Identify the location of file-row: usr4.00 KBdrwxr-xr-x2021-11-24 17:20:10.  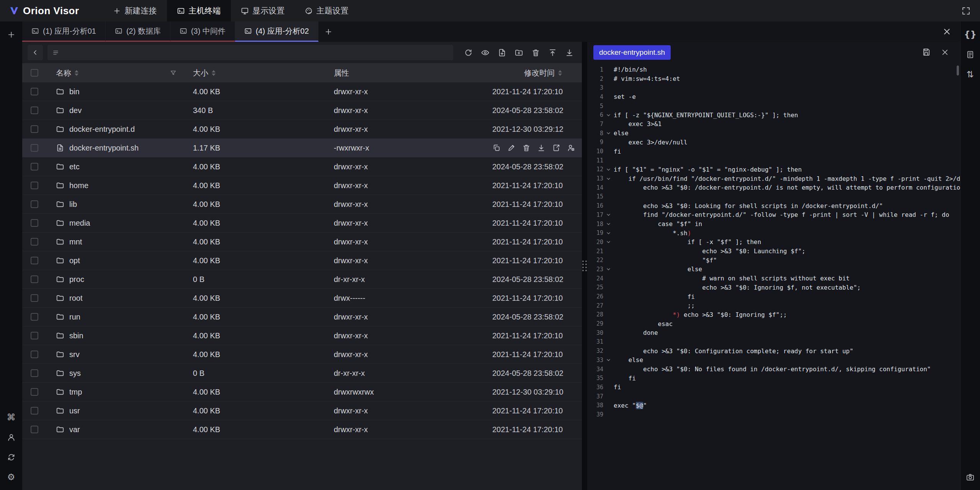
(302, 411).